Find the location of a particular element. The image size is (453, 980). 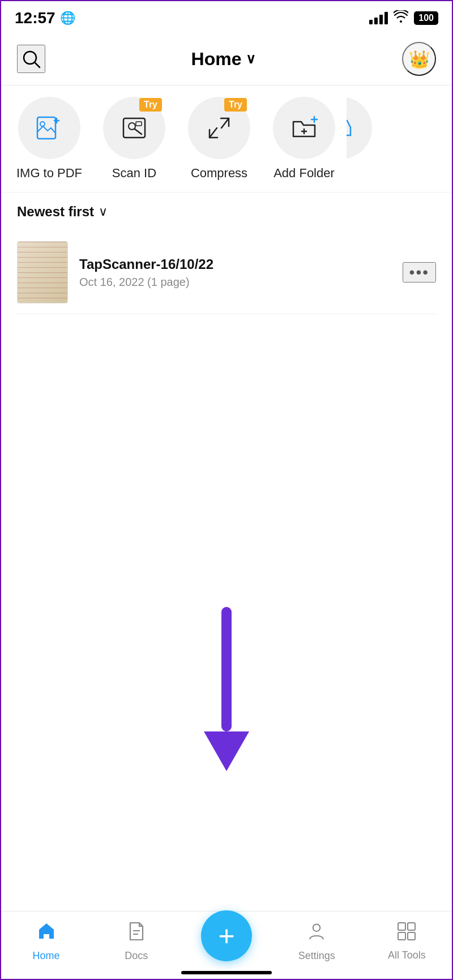

crown-button: 👑 is located at coordinates (419, 59).